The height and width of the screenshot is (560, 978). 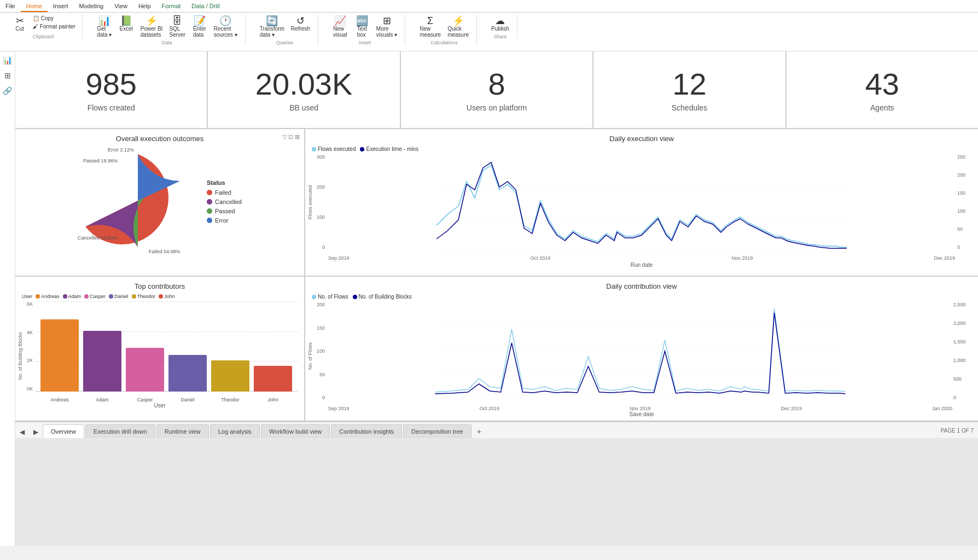 What do you see at coordinates (43, 24) in the screenshot?
I see `clipboard-buttons: ✂ Cut 📋 Copy 🖌 Format painter` at bounding box center [43, 24].